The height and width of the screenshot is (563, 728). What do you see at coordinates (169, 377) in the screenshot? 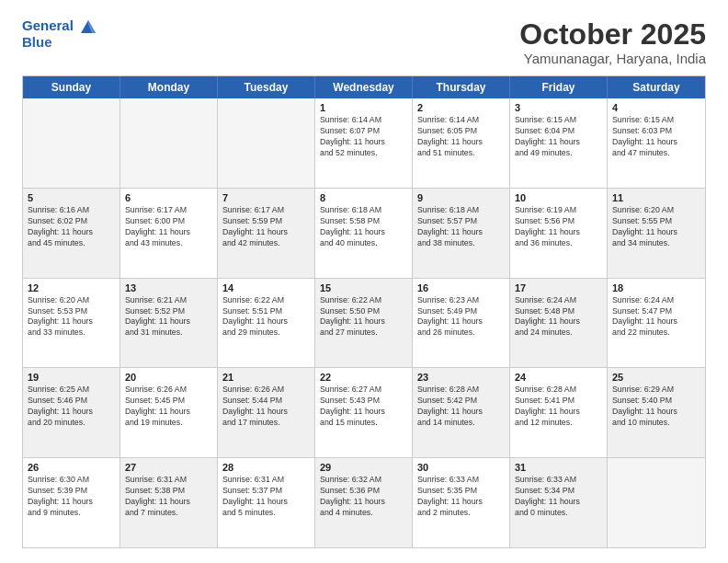
I see `day-number: 20` at bounding box center [169, 377].